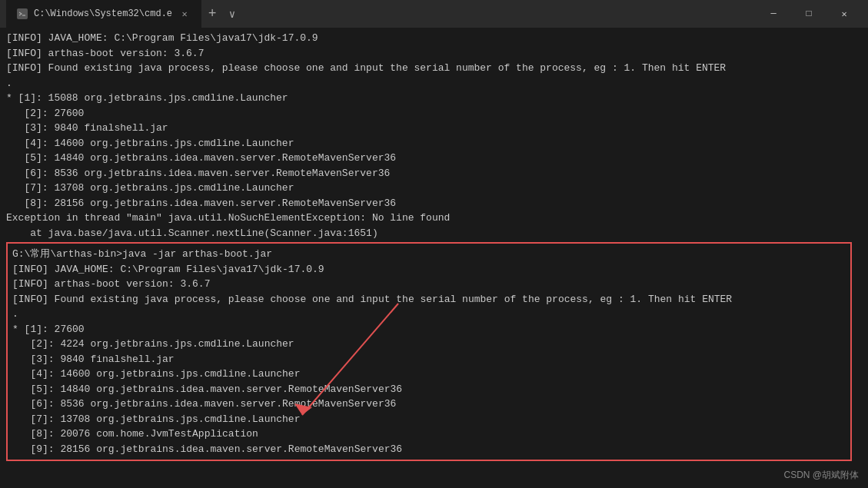  Describe the element at coordinates (429, 374) in the screenshot. I see `lower-line-8: [4]: 14600 org.jetbrains.jps.cmdline.Lau…` at that location.